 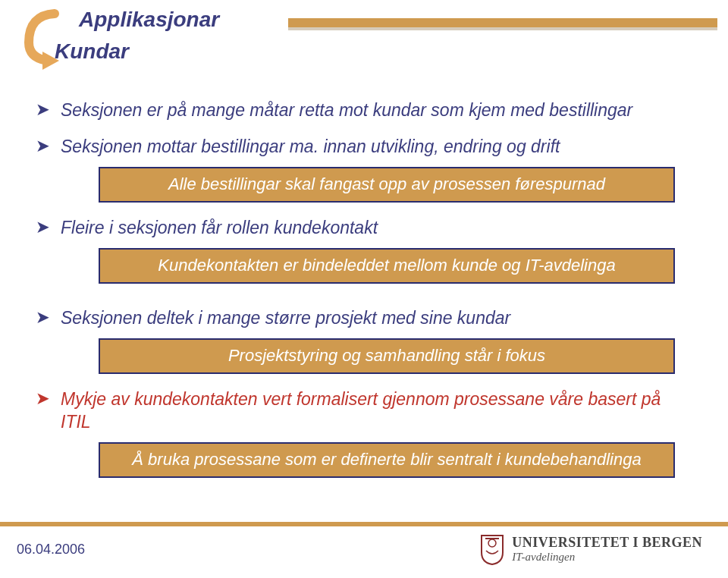 What do you see at coordinates (362, 110) in the screenshot?
I see `bullet-1: ➤ Seksjonen er på mange måtar retta mot …` at bounding box center [362, 110].